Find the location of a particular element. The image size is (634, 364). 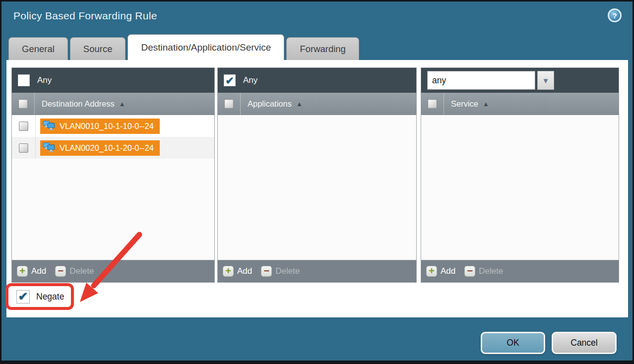

destination-any-checkbox is located at coordinates (24, 80).